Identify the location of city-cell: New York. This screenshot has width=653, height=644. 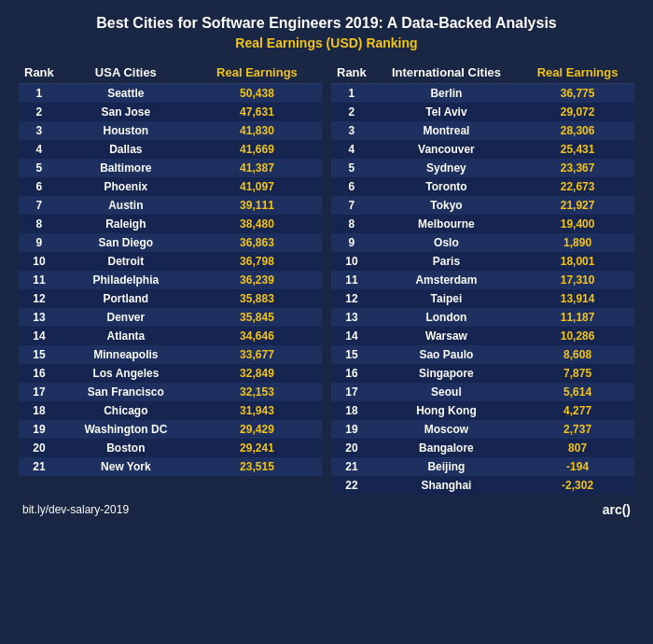
(126, 467).